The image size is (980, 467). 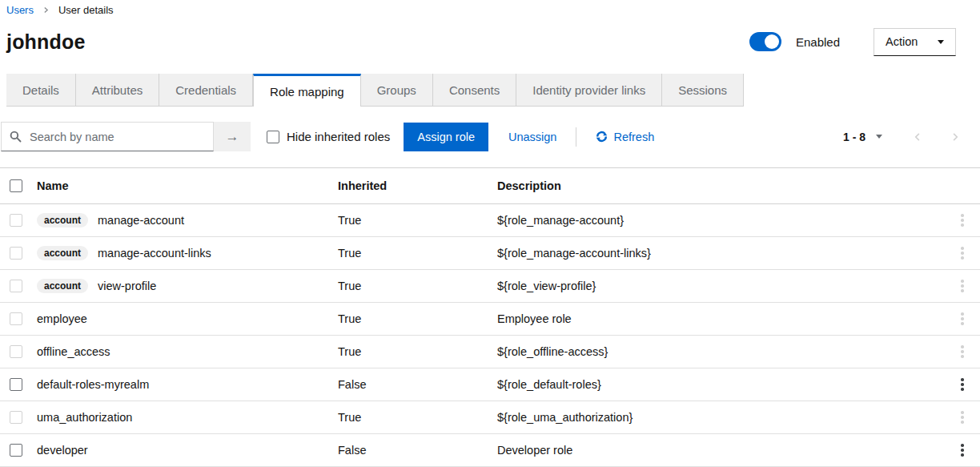 What do you see at coordinates (46, 10) in the screenshot?
I see `breadcrumb-chevron-icon` at bounding box center [46, 10].